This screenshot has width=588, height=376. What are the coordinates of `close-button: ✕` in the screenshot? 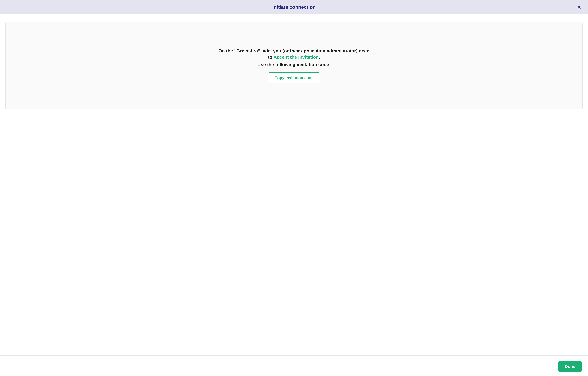 It's located at (579, 7).